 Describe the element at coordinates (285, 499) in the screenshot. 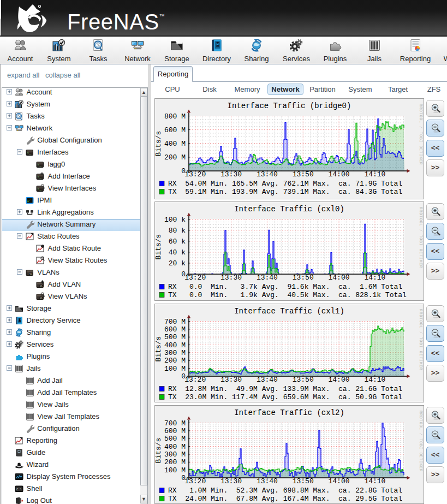

I see `svg-text:TX 24.0M Min. 67.8M Avg. 167: TX 24.0M Min. 67.8M Avg. 167.4M Max. ca.…` at that location.